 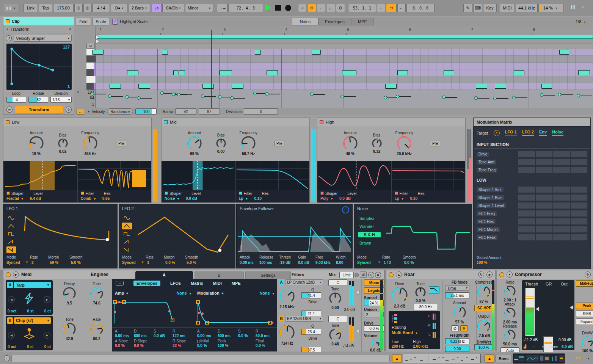 What do you see at coordinates (16, 262) in the screenshot?
I see `lfo1-mode: Synced` at bounding box center [16, 262].